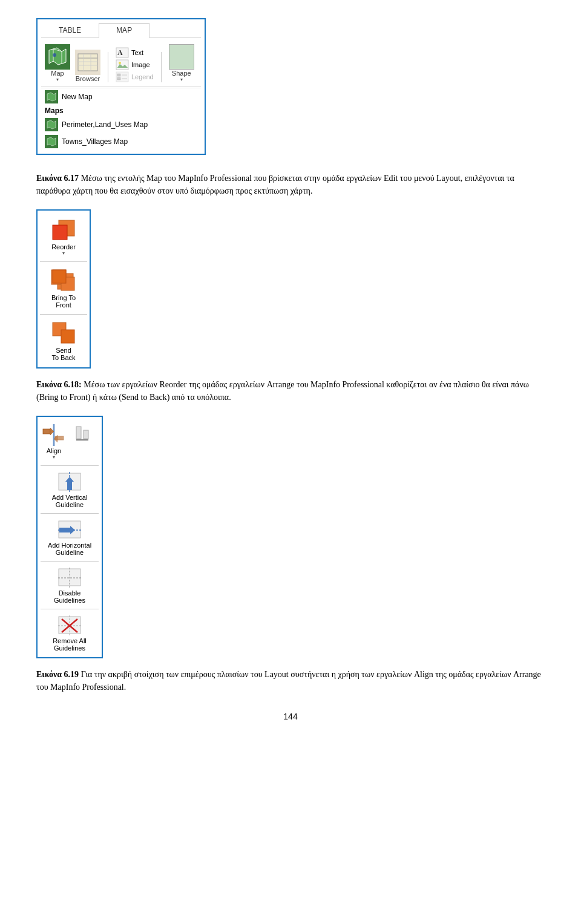 This screenshot has width=581, height=924. What do you see at coordinates (70, 585) in the screenshot?
I see `toolbar-item-disable-guidelines: Disable Guidelines` at bounding box center [70, 585].